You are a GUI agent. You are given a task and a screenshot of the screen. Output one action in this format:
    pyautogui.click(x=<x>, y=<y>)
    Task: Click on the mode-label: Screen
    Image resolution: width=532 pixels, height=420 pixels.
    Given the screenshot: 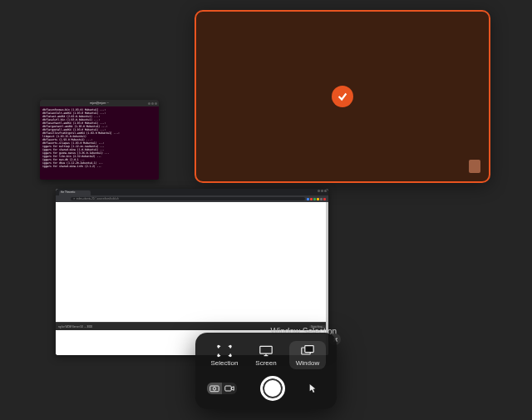 What is the action you would take?
    pyautogui.click(x=266, y=363)
    